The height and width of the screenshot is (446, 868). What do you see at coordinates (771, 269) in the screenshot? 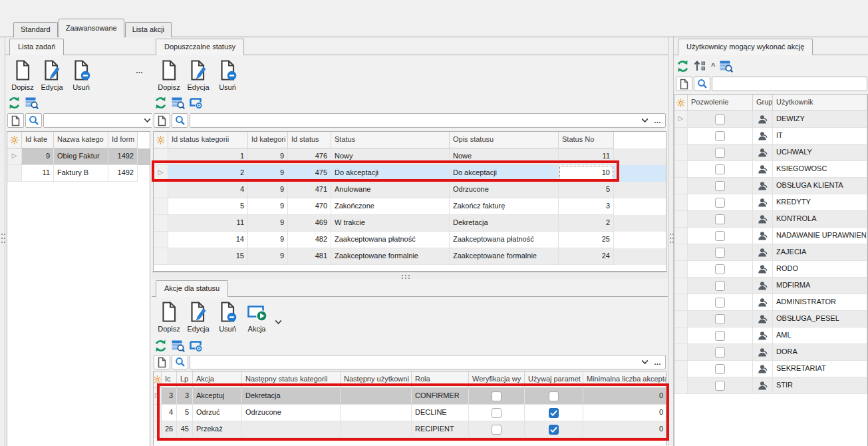
I see `table-row: RODO` at bounding box center [771, 269].